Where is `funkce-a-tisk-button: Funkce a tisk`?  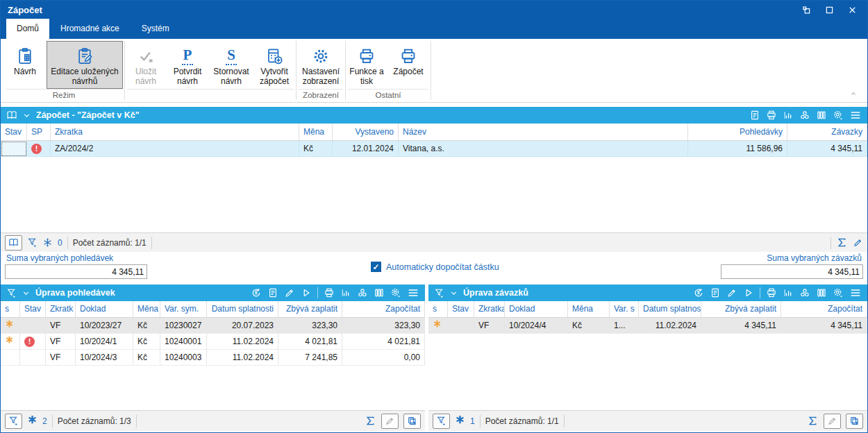 funkce-a-tisk-button: Funkce a tisk is located at coordinates (367, 65).